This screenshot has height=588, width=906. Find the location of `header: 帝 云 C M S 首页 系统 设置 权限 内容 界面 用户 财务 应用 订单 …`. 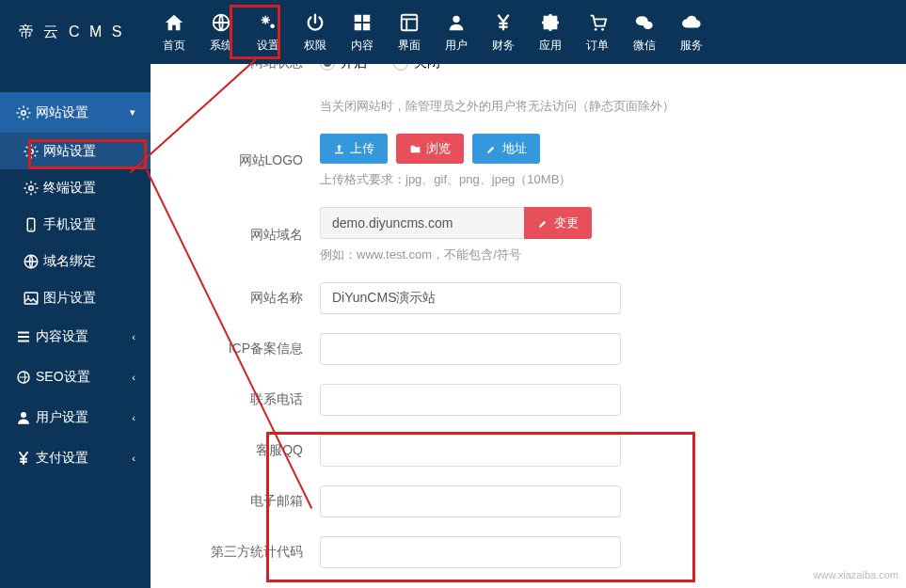

header: 帝 云 C M S 首页 系统 设置 权限 内容 界面 用户 财务 应用 订单 … is located at coordinates (453, 32).